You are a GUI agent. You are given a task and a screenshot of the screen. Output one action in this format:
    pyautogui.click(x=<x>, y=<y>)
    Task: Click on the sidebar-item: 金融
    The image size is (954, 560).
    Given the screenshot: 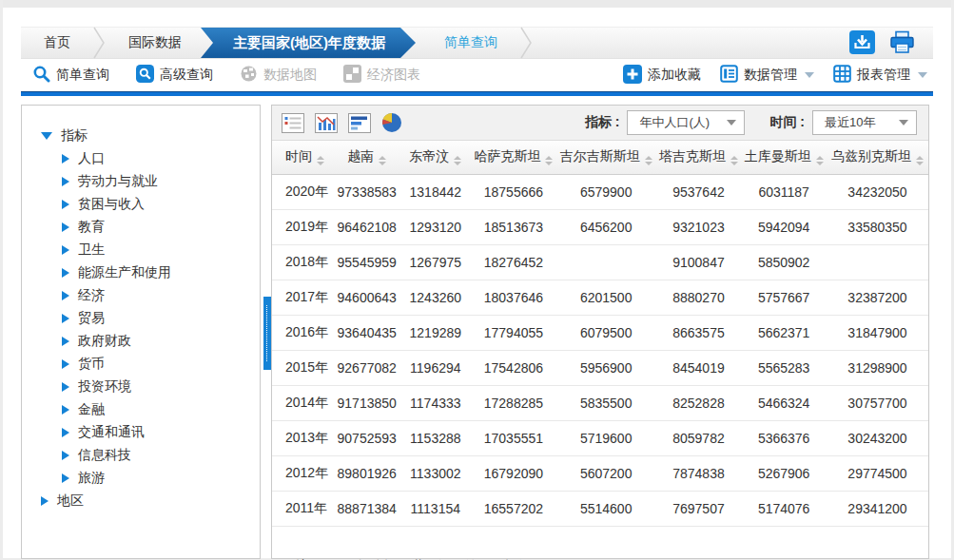 What is the action you would take?
    pyautogui.click(x=161, y=410)
    